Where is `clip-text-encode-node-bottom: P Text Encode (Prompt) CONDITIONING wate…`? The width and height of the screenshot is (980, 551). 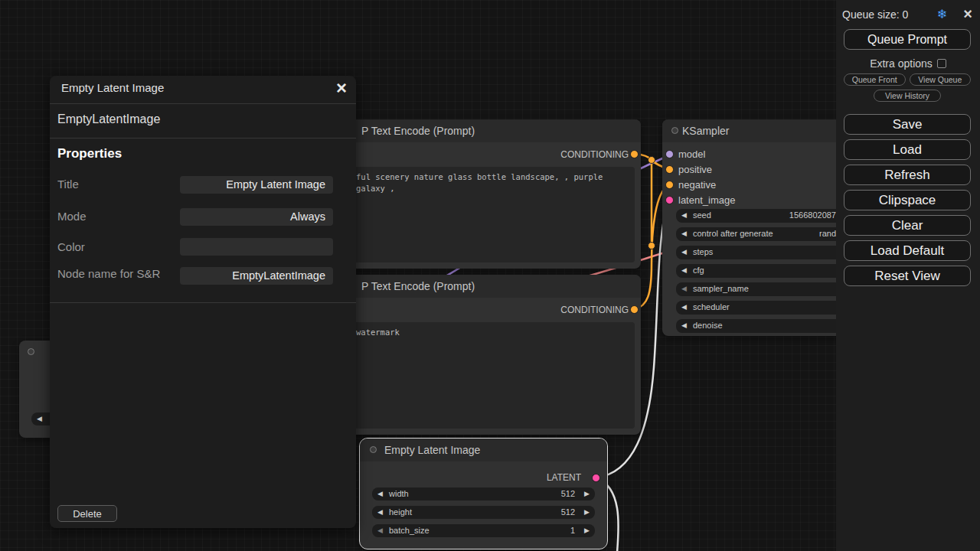
clip-text-encode-node-bottom: P Text Encode (Prompt) CONDITIONING wate… is located at coordinates (479, 355).